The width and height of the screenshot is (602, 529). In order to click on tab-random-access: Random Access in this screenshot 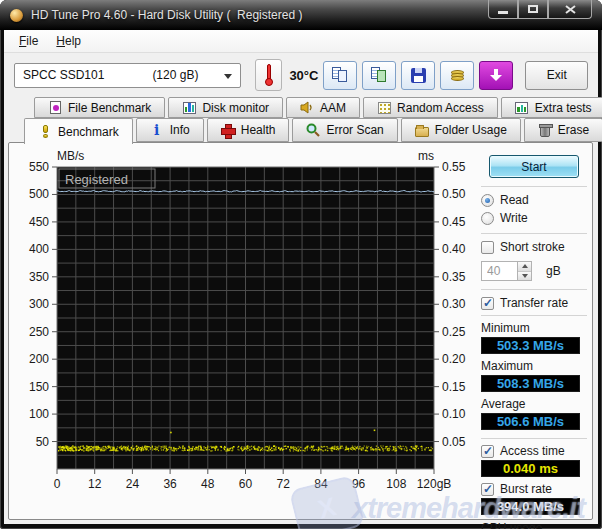, I will do `click(430, 108)`.